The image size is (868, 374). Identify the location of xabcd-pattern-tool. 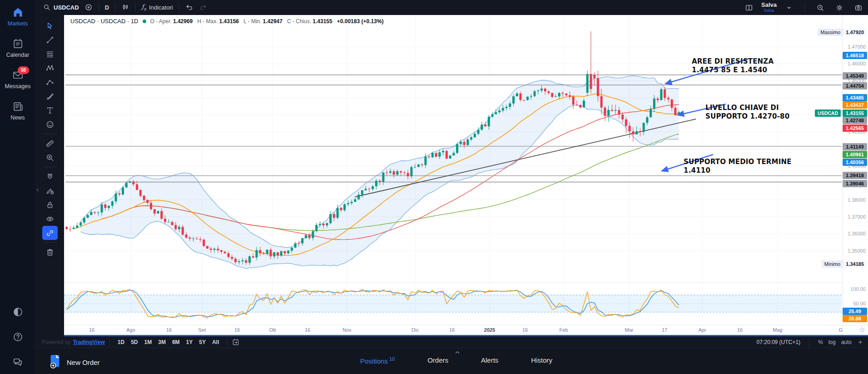
(50, 68).